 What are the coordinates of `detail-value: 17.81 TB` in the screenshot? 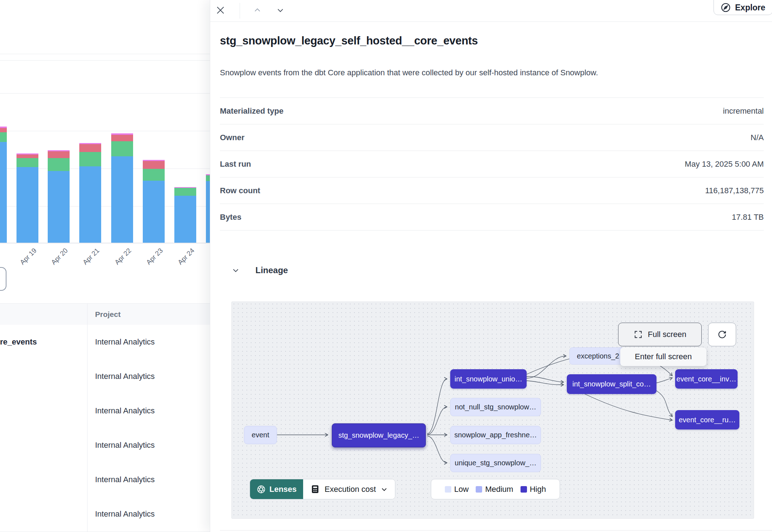 It's located at (748, 217).